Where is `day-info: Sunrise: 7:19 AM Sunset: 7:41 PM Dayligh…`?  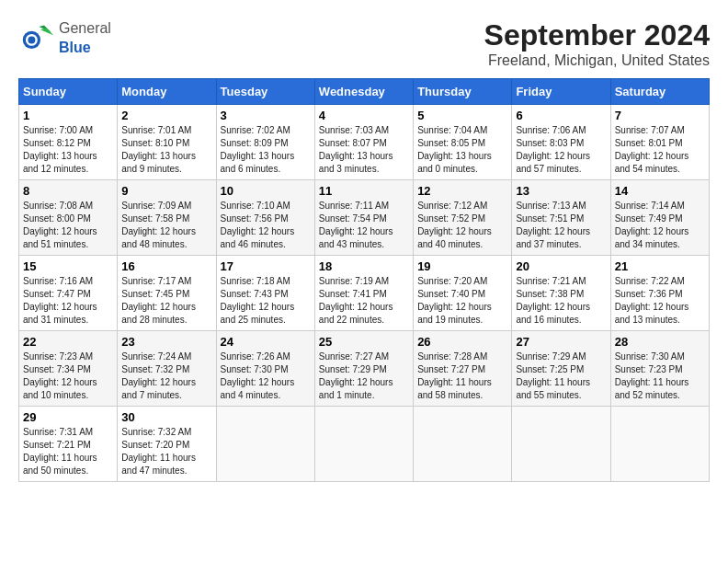
day-info: Sunrise: 7:19 AM Sunset: 7:41 PM Dayligh… is located at coordinates (364, 301).